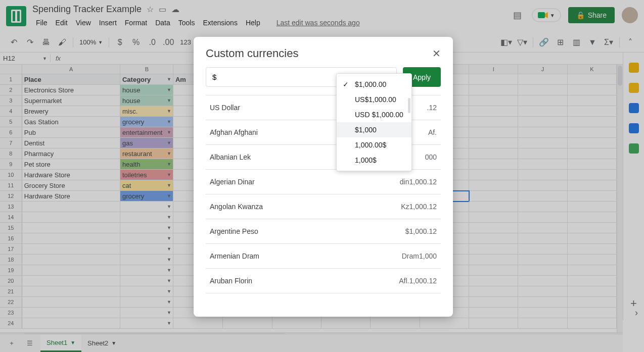  Describe the element at coordinates (374, 122) in the screenshot. I see `currency-format-dropdown: $1,000.00US$1,000.00USD $1,000.00$1,0001…` at that location.